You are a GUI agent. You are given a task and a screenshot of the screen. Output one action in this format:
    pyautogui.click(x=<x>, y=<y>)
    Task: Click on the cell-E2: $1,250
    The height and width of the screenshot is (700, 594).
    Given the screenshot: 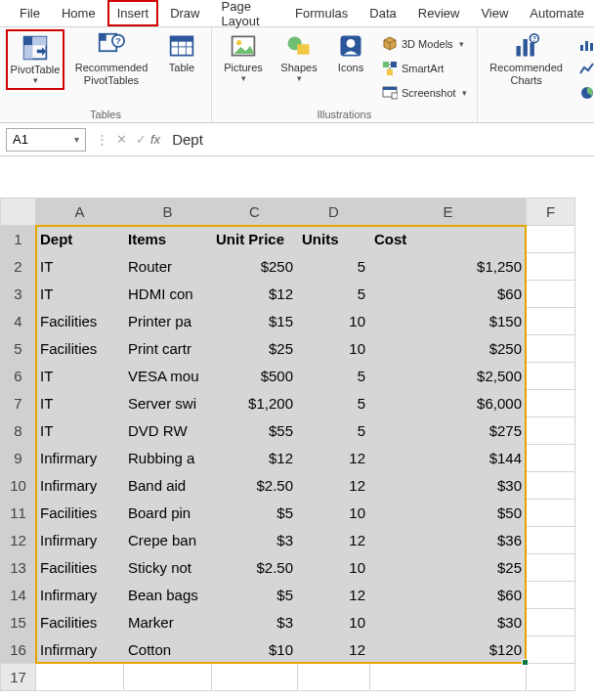 What is the action you would take?
    pyautogui.click(x=448, y=267)
    